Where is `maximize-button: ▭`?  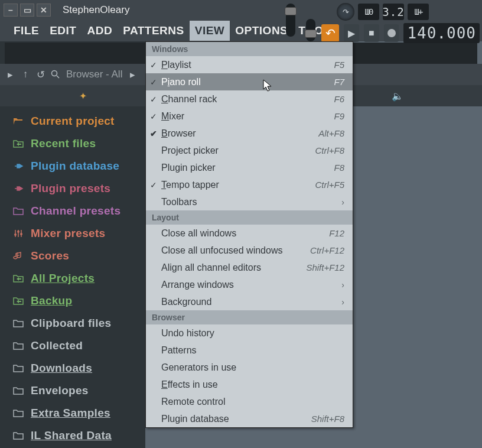 maximize-button: ▭ is located at coordinates (27, 10).